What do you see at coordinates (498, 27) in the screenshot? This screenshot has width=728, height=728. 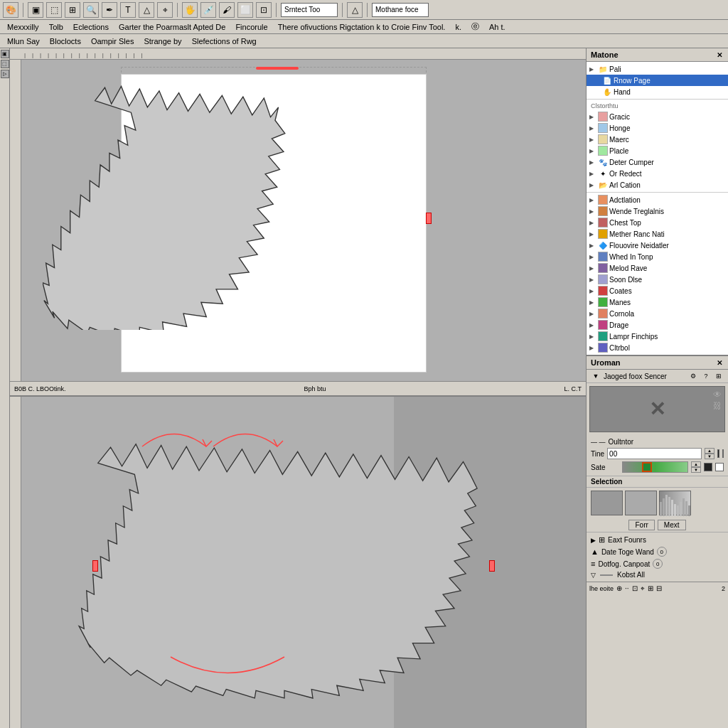 I see `menu-ah: Ah t.` at bounding box center [498, 27].